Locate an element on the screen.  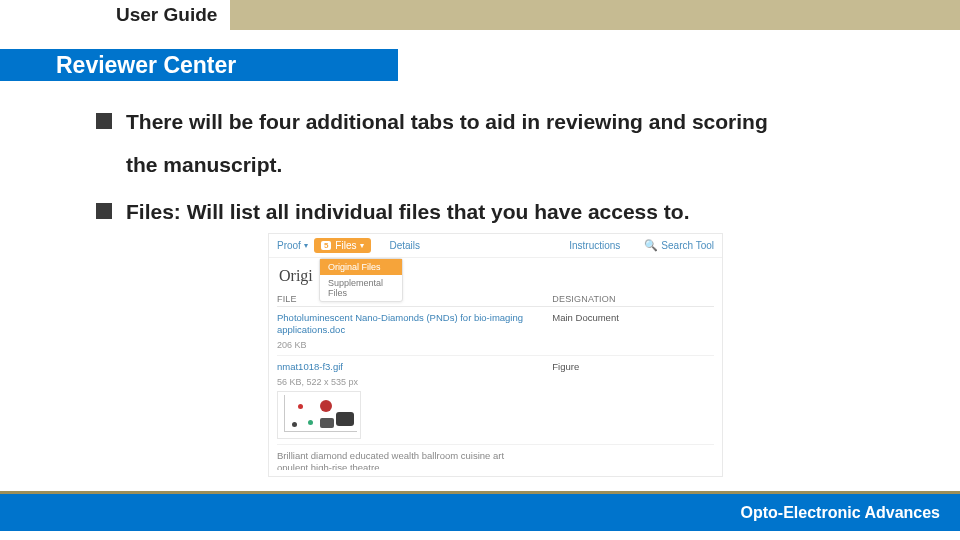
partial-heading: Origi is located at coordinates (296, 276).